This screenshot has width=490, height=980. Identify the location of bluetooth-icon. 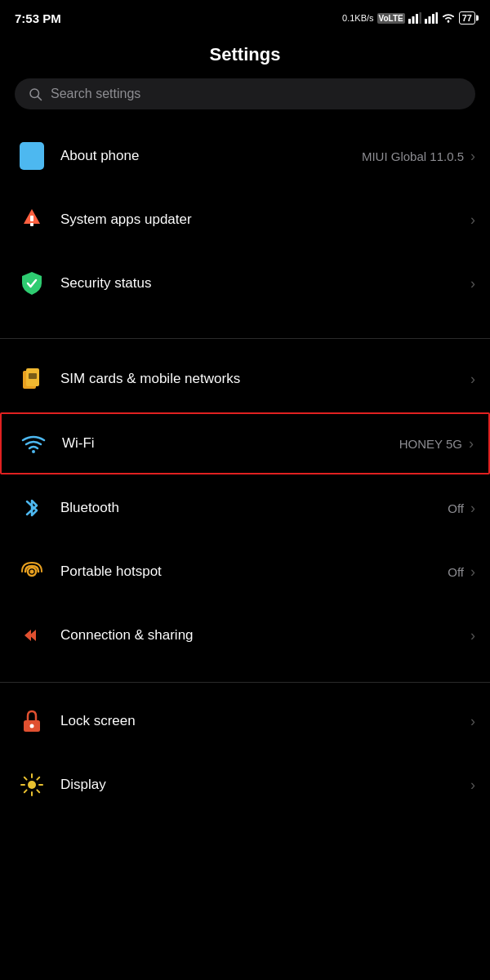
(32, 508).